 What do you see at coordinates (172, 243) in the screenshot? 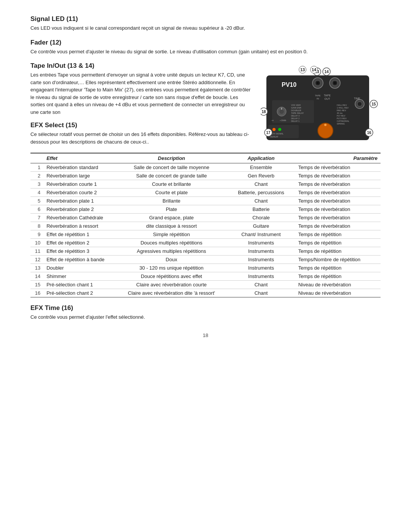
I see `cell-description: Douces multiples répétitions` at bounding box center [172, 243].